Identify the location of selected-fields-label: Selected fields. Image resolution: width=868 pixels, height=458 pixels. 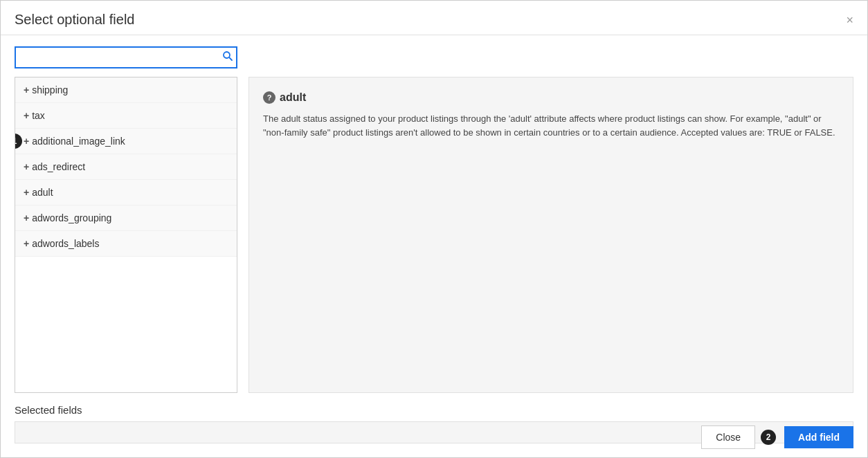
(434, 410).